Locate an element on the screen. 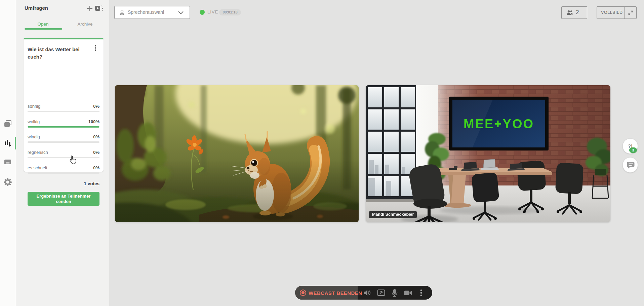  fullscreen-button: VOLLBILD is located at coordinates (616, 13).